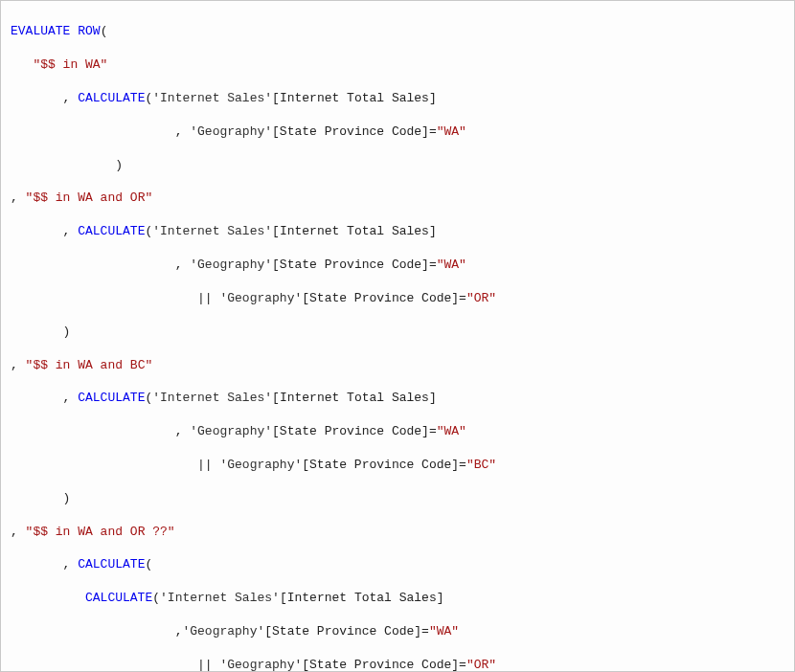 The width and height of the screenshot is (795, 672). What do you see at coordinates (70, 65) in the screenshot?
I see `string: "$$ in WA"` at bounding box center [70, 65].